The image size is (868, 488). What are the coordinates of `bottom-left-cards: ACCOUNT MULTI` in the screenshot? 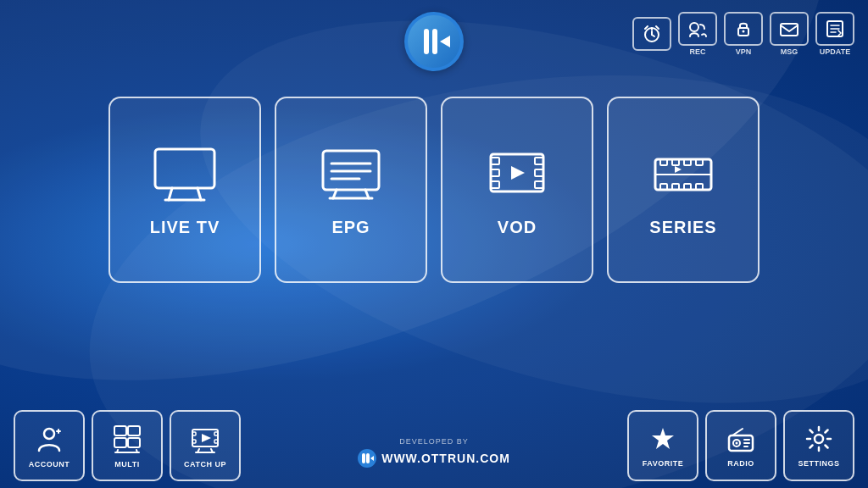 It's located at (127, 446).